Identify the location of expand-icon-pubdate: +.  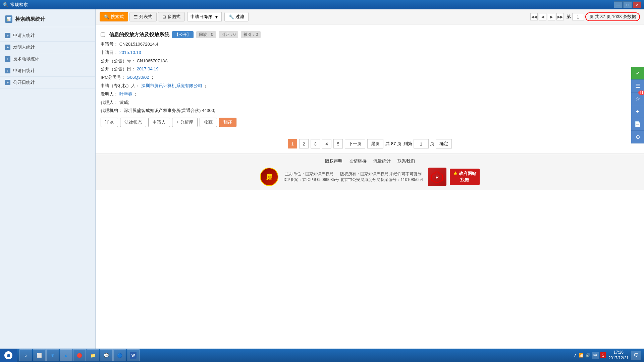
(8, 82).